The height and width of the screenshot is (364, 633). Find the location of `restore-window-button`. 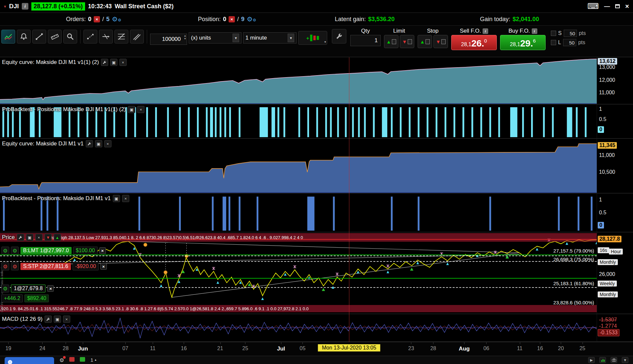

restore-window-button is located at coordinates (617, 6).